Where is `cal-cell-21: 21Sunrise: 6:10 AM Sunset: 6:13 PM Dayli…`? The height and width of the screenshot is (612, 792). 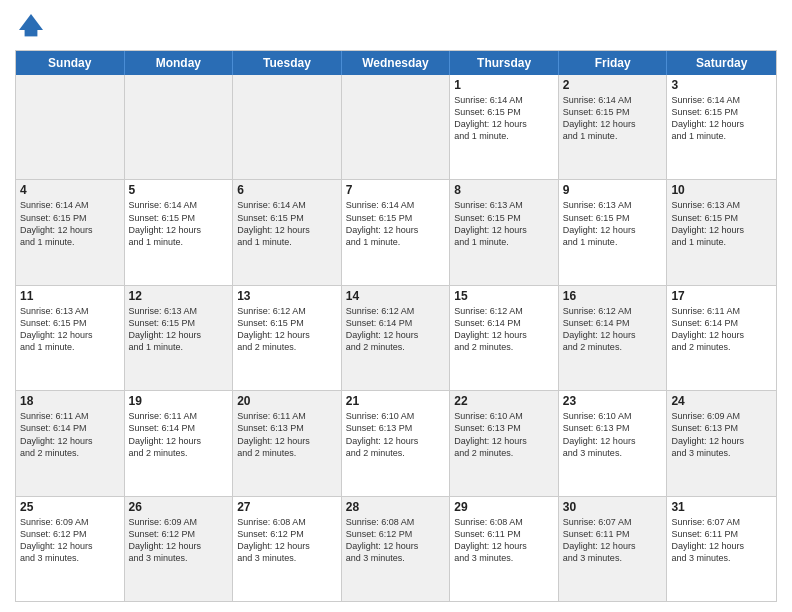
cal-cell-21: 21Sunrise: 6:10 AM Sunset: 6:13 PM Dayli… is located at coordinates (396, 443).